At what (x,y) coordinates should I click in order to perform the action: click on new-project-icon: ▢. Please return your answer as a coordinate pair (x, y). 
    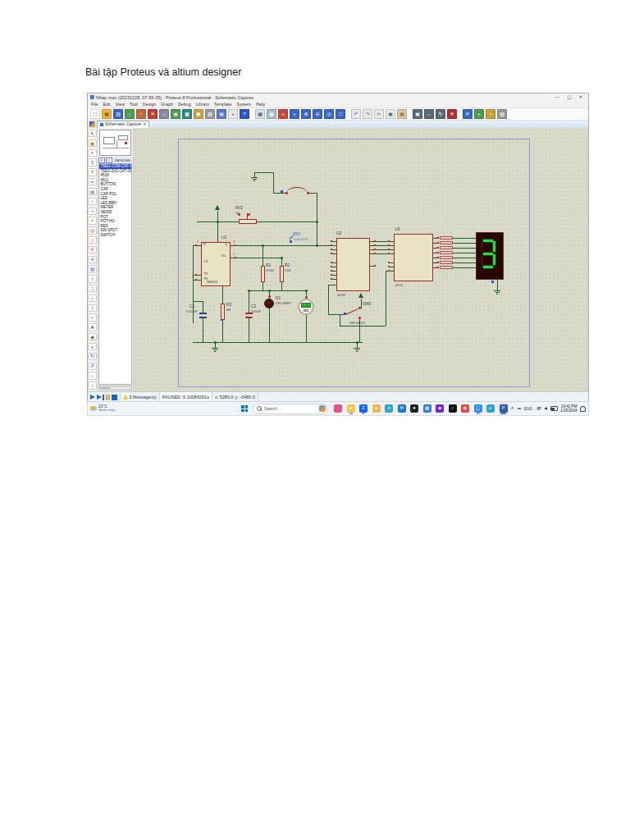
    Looking at the image, I should click on (95, 114).